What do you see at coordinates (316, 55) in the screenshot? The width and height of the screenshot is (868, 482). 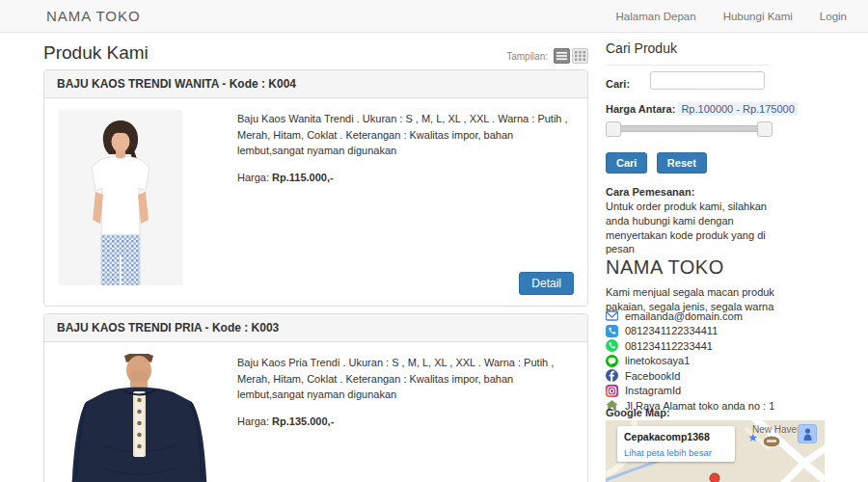 I see `page-header: Produk Kami Tampilan:` at bounding box center [316, 55].